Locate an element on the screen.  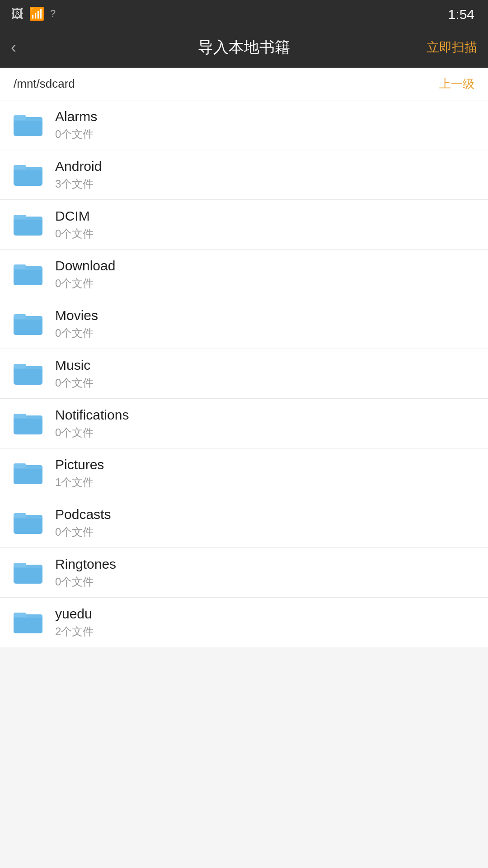
folder-count: 3个文件 is located at coordinates (79, 184).